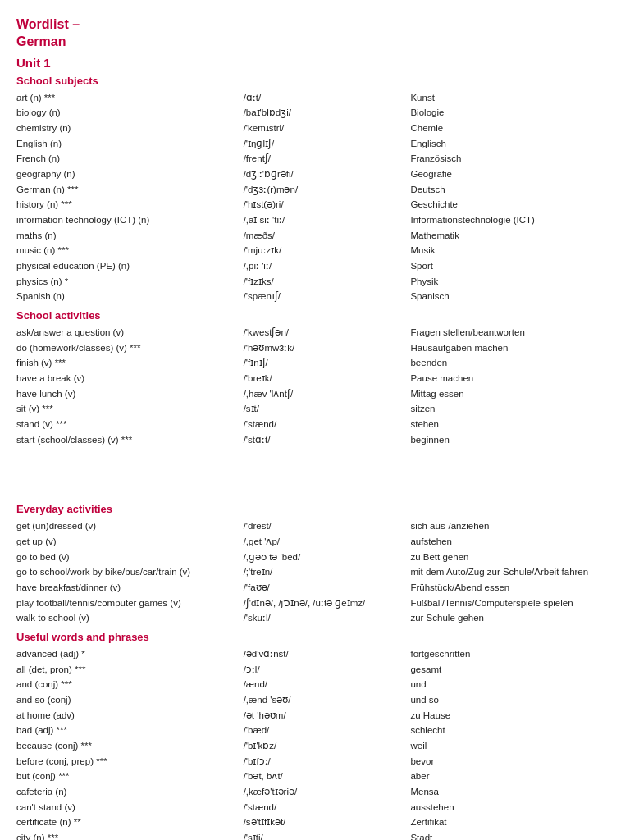  I want to click on table-row: at home (adv) /ət 'həʊm/ zu Hause, so click(315, 715).